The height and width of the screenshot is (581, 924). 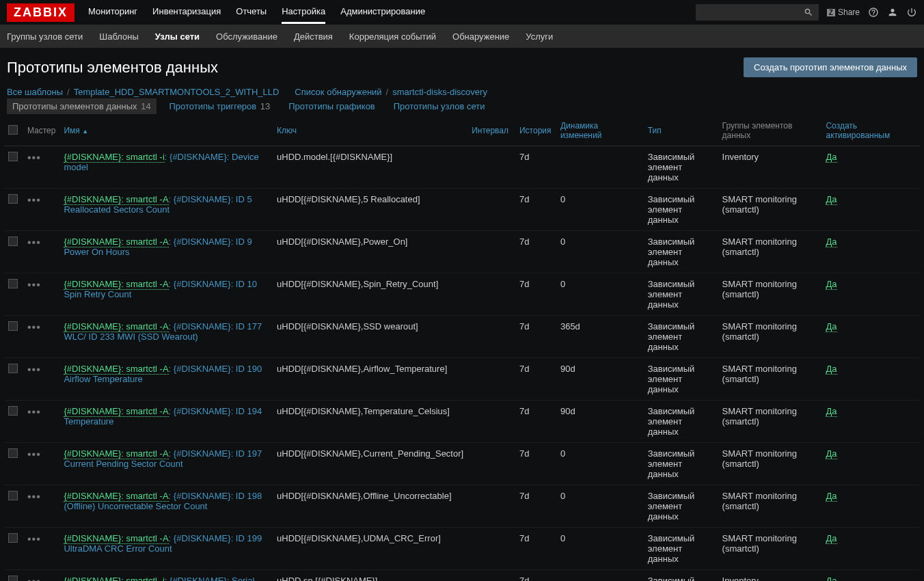 What do you see at coordinates (536, 549) in the screenshot?
I see `cell-history: 7d` at bounding box center [536, 549].